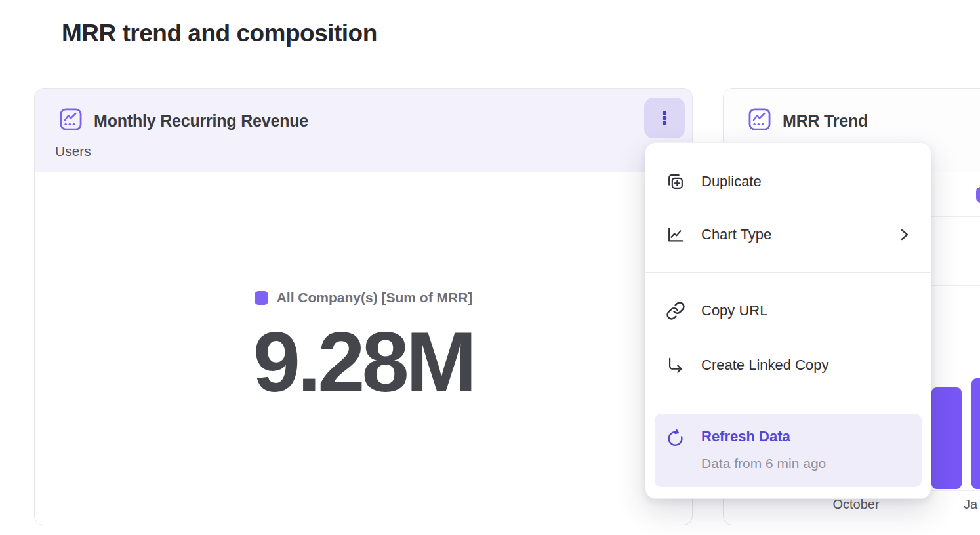 This screenshot has height=535, width=980. I want to click on mrr-card-subtitle: Users, so click(73, 151).